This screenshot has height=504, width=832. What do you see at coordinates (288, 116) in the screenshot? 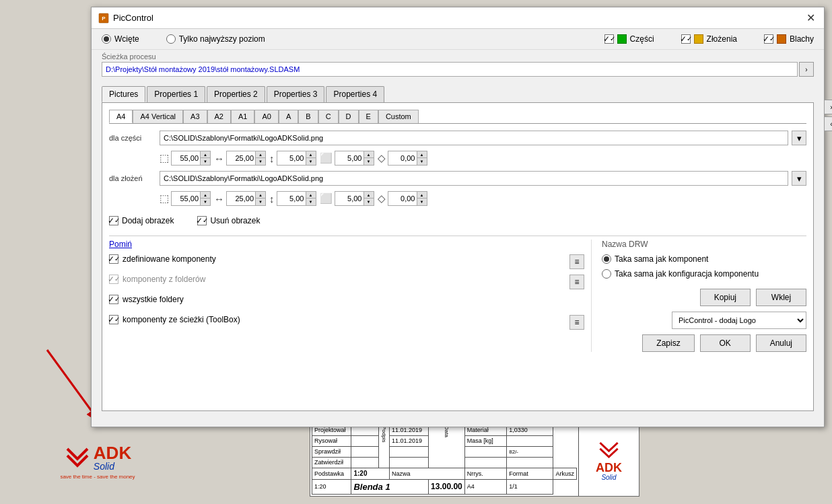
I see `format-tab-a: A` at bounding box center [288, 116].